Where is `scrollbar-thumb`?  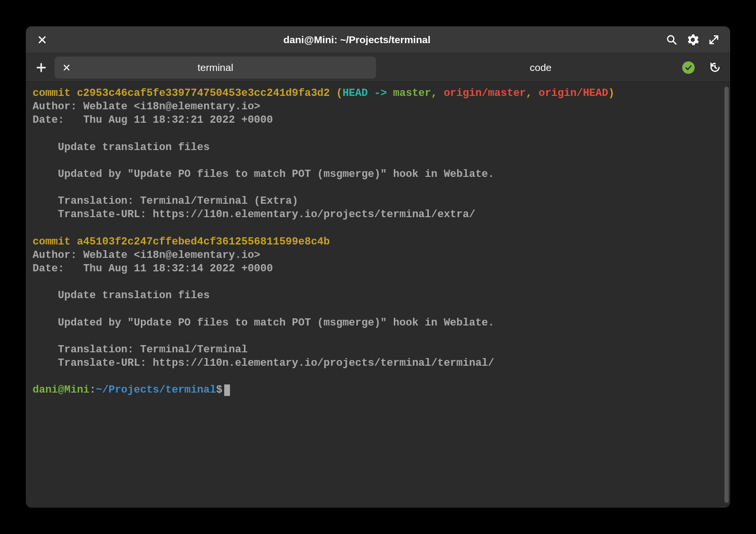
scrollbar-thumb is located at coordinates (726, 295).